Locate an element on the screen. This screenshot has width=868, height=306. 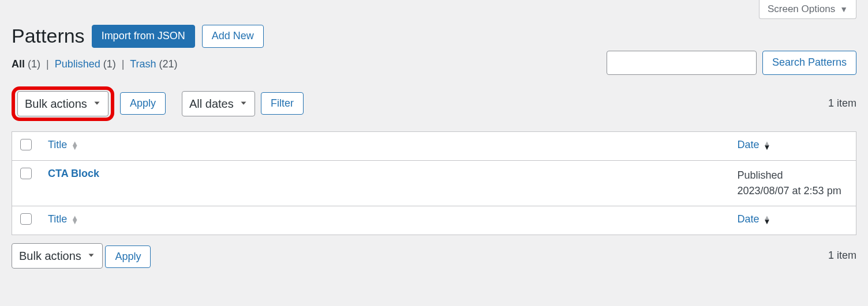
bulk-apply-button: Apply is located at coordinates (143, 104).